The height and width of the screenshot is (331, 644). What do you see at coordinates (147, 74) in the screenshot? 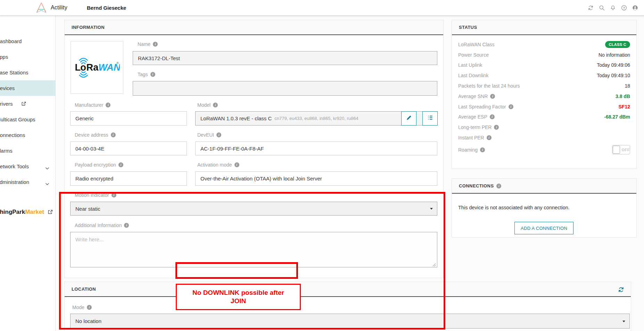
I see `tags-label: Tags i` at bounding box center [147, 74].